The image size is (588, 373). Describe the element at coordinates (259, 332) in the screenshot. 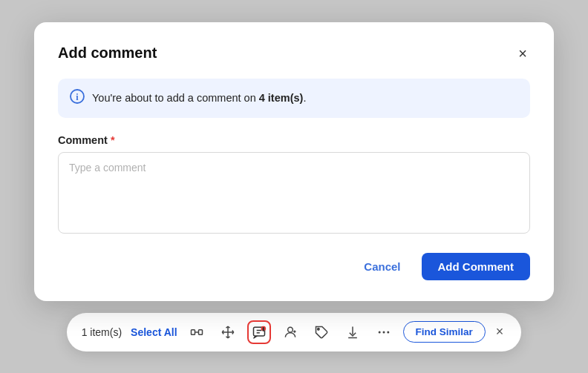

I see `comment-button: !` at that location.